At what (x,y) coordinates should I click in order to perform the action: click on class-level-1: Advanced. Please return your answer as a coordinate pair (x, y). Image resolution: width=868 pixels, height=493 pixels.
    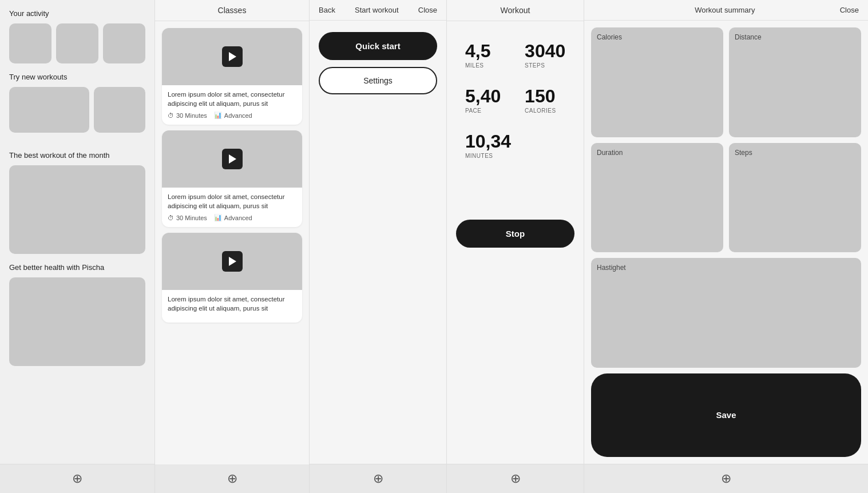
    Looking at the image, I should click on (233, 116).